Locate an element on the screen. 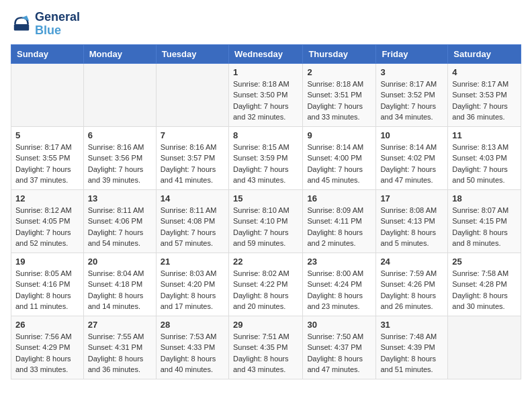 The image size is (532, 411). calendar-cell: 26Sunrise: 7:56 AMSunset: 4:29 PMDayligh… is located at coordinates (48, 347).